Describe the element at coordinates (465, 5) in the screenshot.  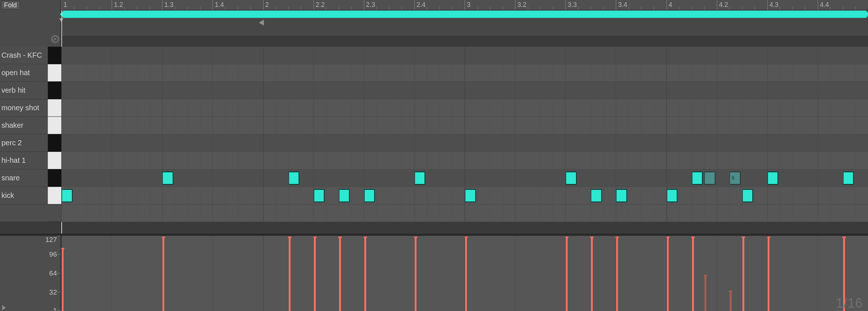
I see `time-ruler: 11.21.31.422.22.32.433.23.33.444.24.34.4` at that location.